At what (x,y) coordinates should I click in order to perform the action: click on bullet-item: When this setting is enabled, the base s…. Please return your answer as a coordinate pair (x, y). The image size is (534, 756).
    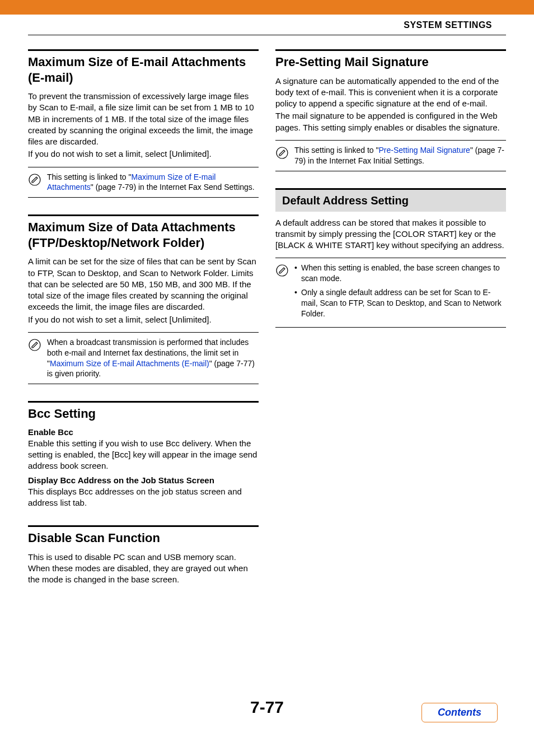
    Looking at the image, I should click on (400, 273).